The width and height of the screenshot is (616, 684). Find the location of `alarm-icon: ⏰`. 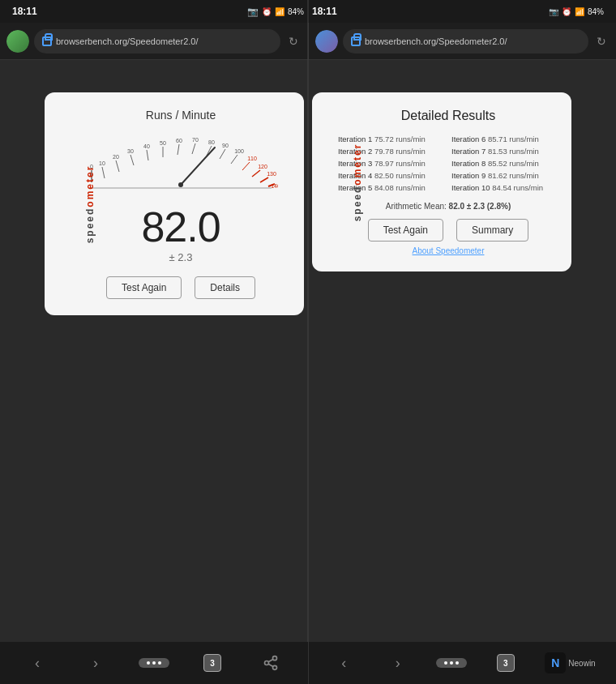

alarm-icon: ⏰ is located at coordinates (267, 11).